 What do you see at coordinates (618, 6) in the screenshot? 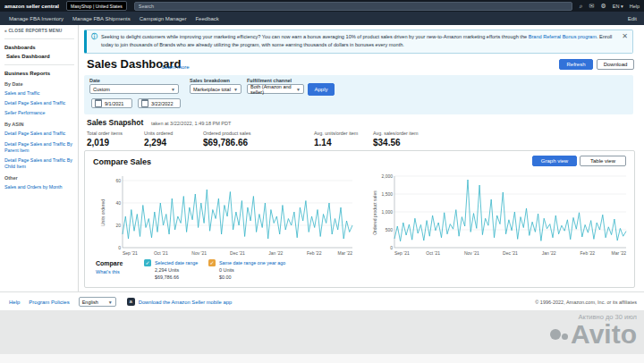
I see `language-selector: EN ▾` at bounding box center [618, 6].